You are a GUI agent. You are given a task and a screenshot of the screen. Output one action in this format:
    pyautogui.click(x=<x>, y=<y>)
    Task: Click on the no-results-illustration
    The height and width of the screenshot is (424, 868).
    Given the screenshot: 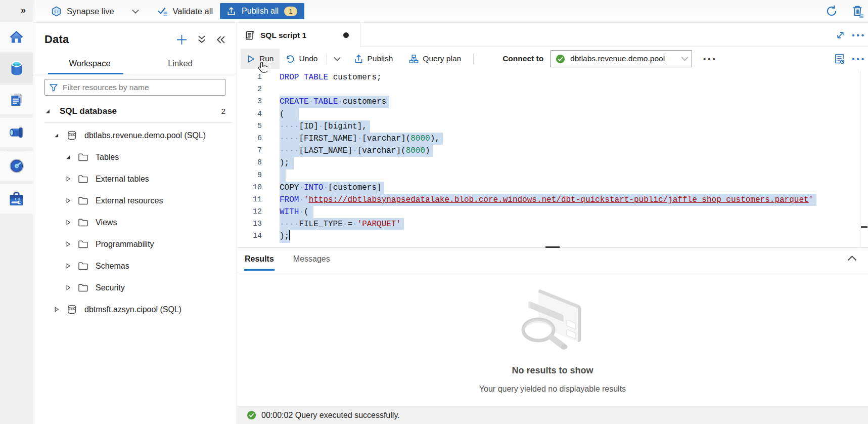 What is the action you would take?
    pyautogui.click(x=553, y=318)
    